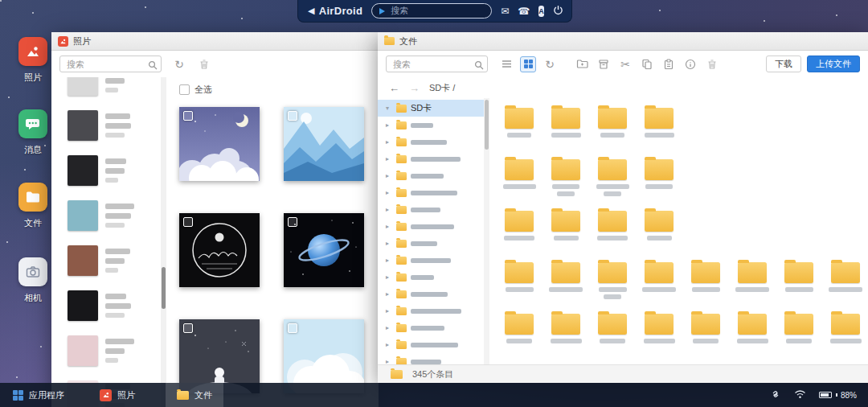 This screenshot has width=868, height=407. I want to click on select-all-checkbox, so click(185, 90).